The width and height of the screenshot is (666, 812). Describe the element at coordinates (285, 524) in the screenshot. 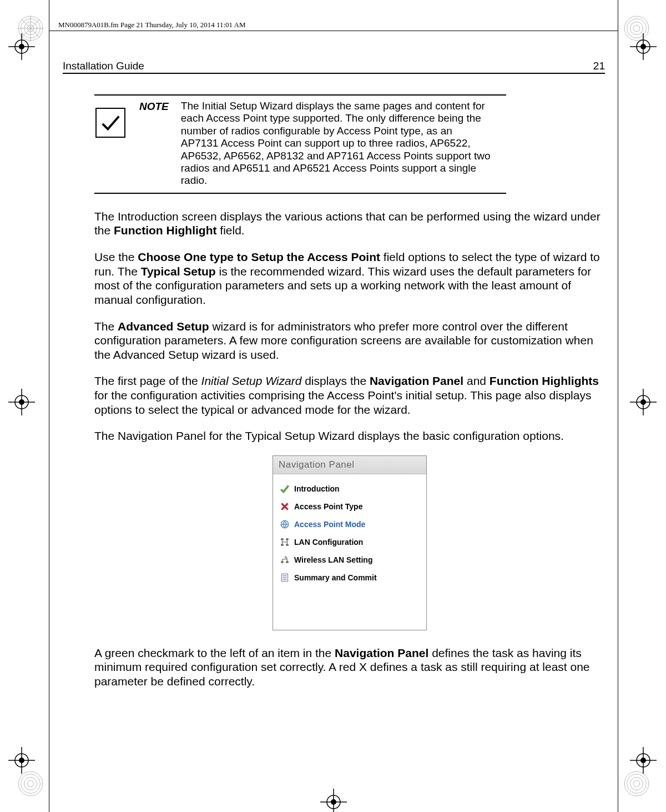

I see `globe-icon` at that location.